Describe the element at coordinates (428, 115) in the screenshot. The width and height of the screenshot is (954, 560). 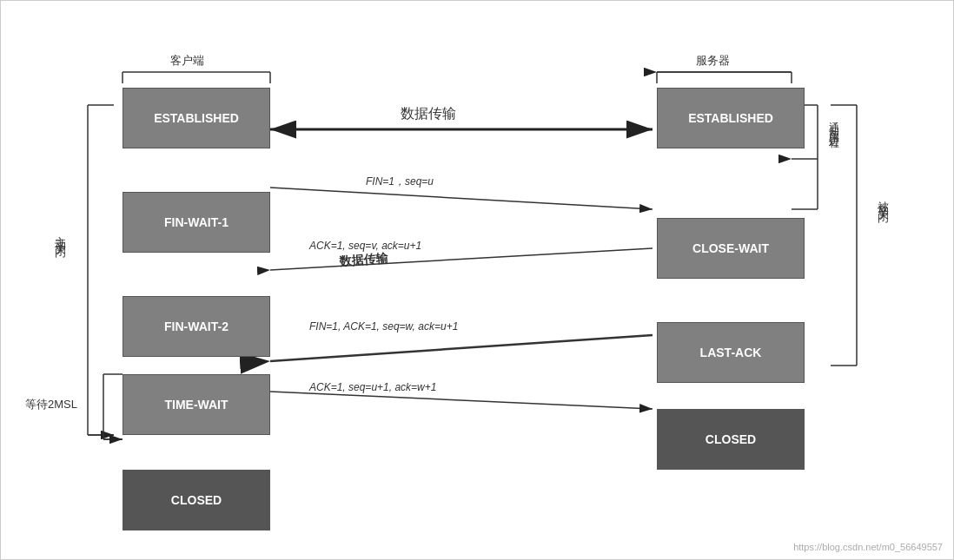
I see `data-transfer-label: 数据传输` at that location.